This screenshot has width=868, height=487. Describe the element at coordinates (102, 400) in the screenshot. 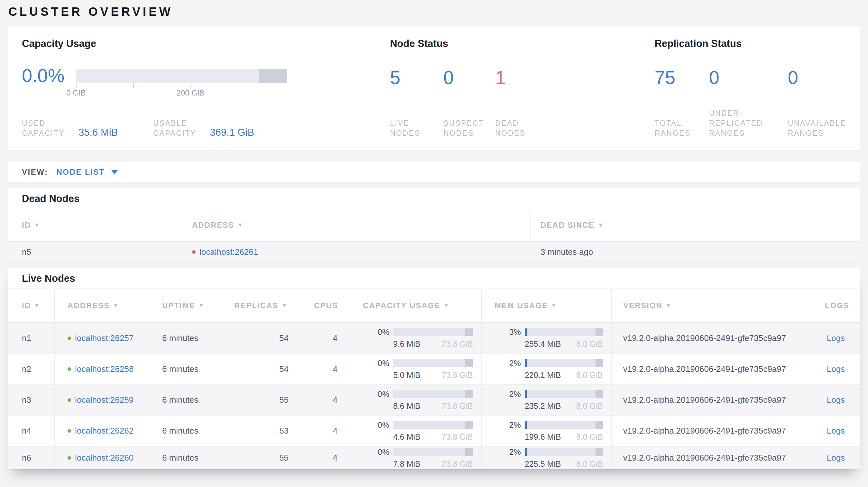

I see `cell-address: localhost:26259` at that location.